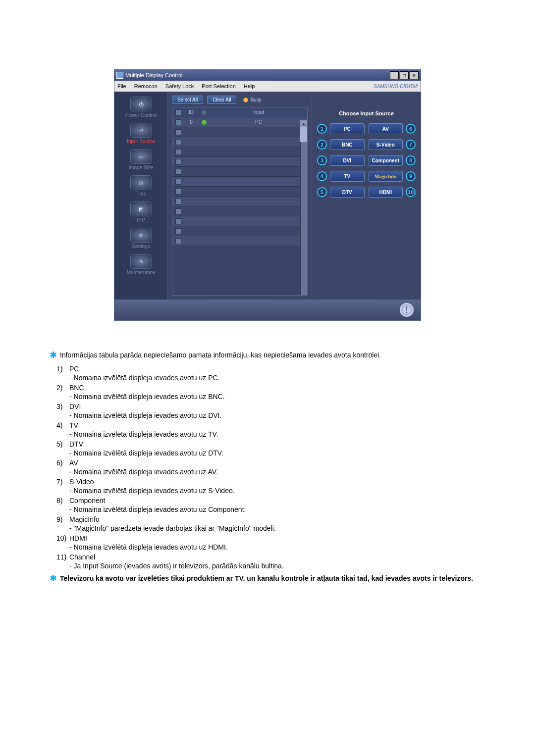 The image size is (535, 756). I want to click on list-title: BNC, so click(77, 388).